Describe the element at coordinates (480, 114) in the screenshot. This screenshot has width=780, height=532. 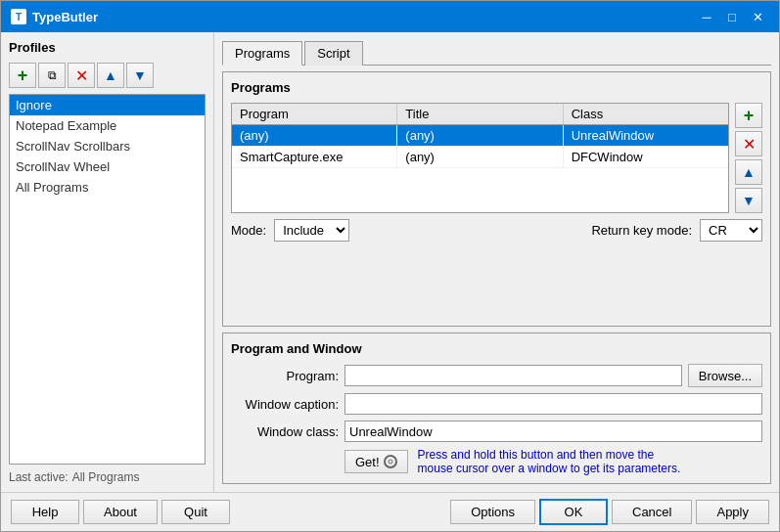
I see `table-header: ProgramTitleClass` at that location.